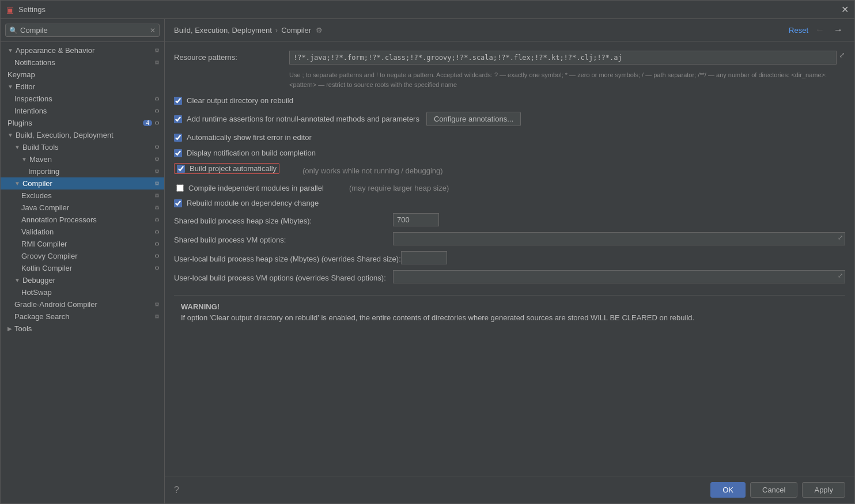 The image size is (855, 504). Describe the element at coordinates (23, 328) in the screenshot. I see `sidebar-item-label: Tools` at that location.